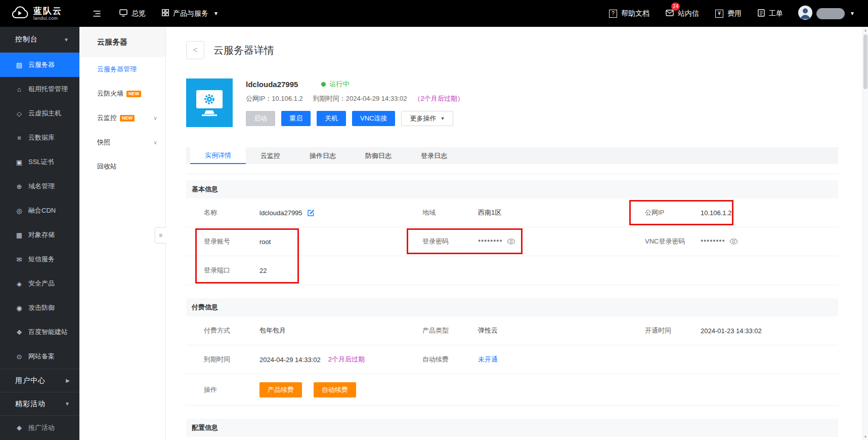 Image resolution: width=868 pixels, height=440 pixels. What do you see at coordinates (30, 381) in the screenshot?
I see `user-center-label: 用户中心` at bounding box center [30, 381].